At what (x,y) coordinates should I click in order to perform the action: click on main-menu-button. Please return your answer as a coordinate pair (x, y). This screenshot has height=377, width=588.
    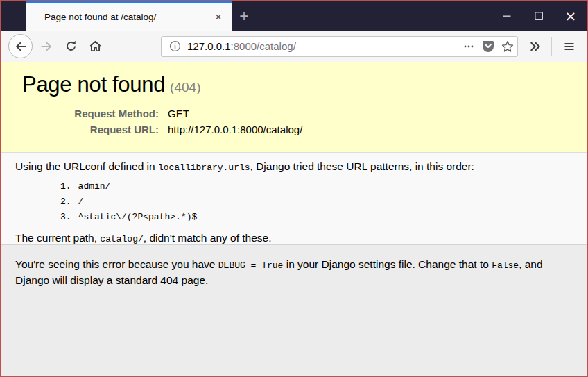
    Looking at the image, I should click on (569, 47).